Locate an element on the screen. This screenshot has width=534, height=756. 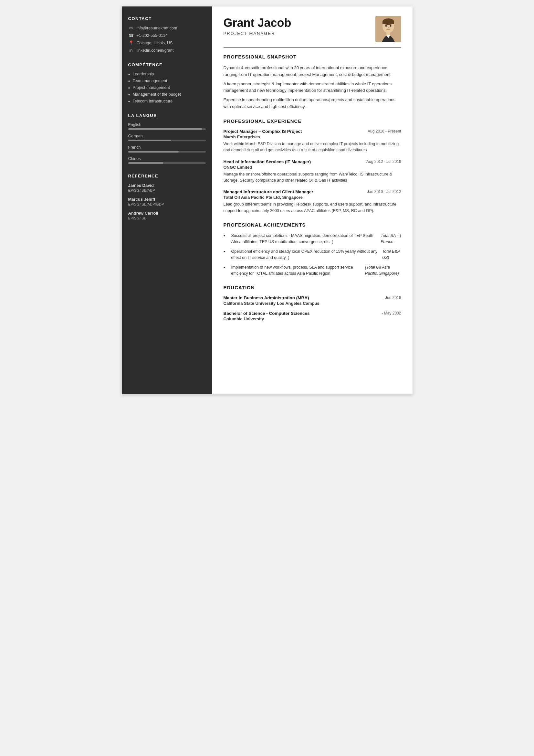
achievements-heading: PROFESIONAL ACHIEVEMENTS is located at coordinates (312, 225).